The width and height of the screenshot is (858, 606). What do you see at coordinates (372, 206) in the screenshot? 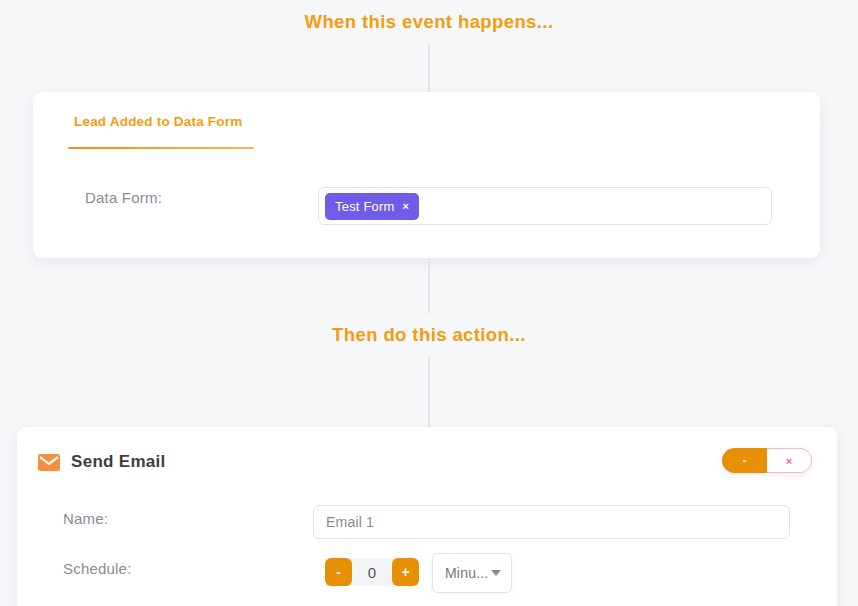
I see `selected-form-tag: Test Form ×` at bounding box center [372, 206].